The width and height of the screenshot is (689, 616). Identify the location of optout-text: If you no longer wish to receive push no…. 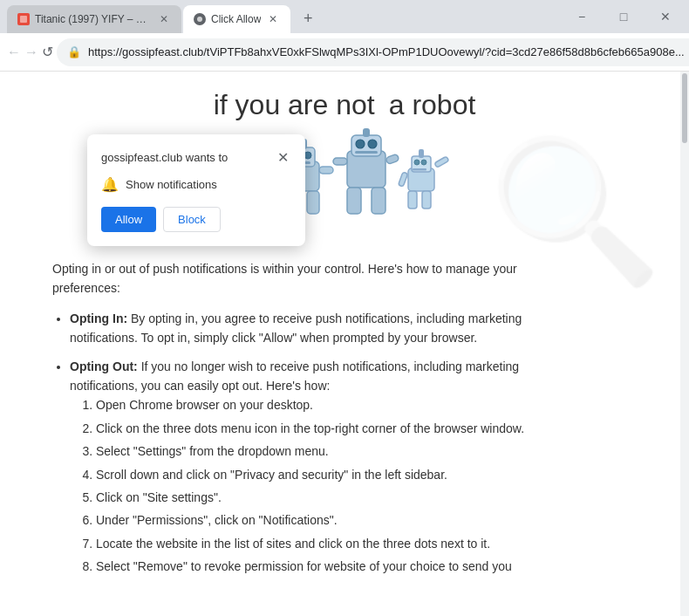
(295, 376).